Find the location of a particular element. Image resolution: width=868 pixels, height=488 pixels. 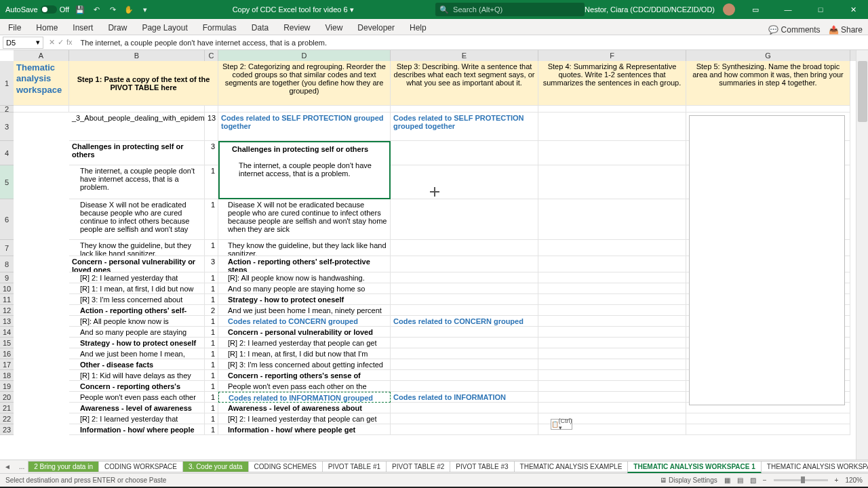

zoom-out-button: − is located at coordinates (765, 480).